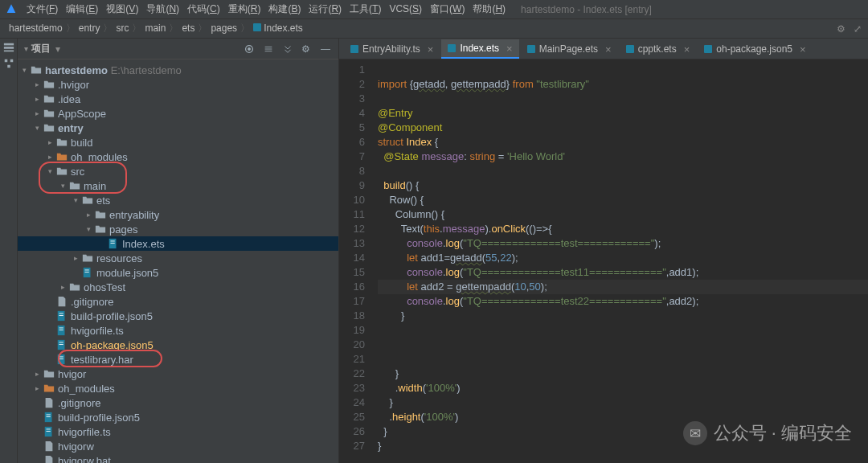  What do you see at coordinates (82, 9) in the screenshot?
I see `menu-item: 编辑(E)` at bounding box center [82, 9].